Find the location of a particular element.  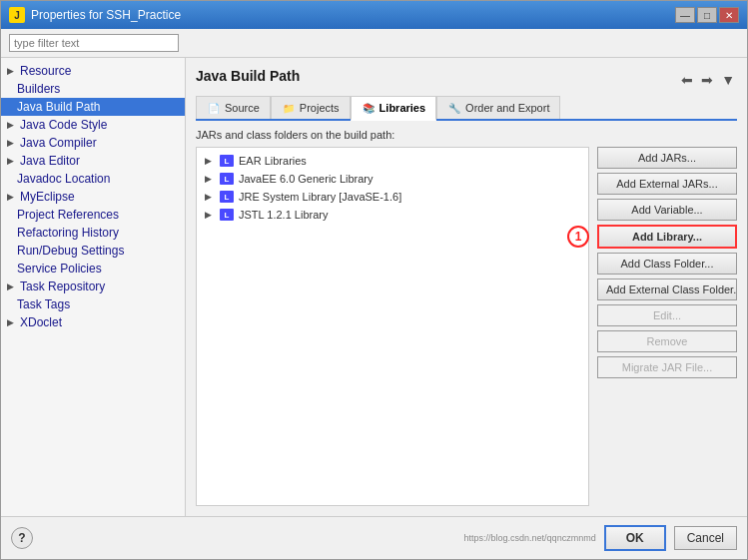

close-button: ✕ is located at coordinates (729, 15).